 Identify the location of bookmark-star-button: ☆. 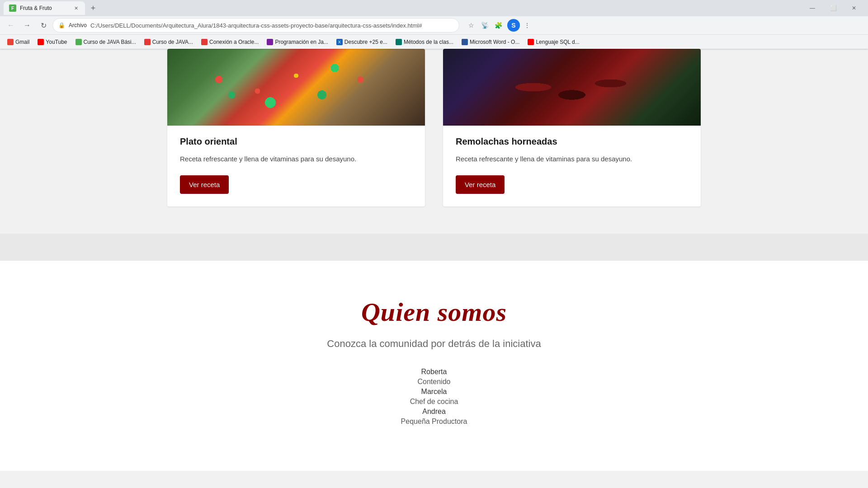
(471, 25).